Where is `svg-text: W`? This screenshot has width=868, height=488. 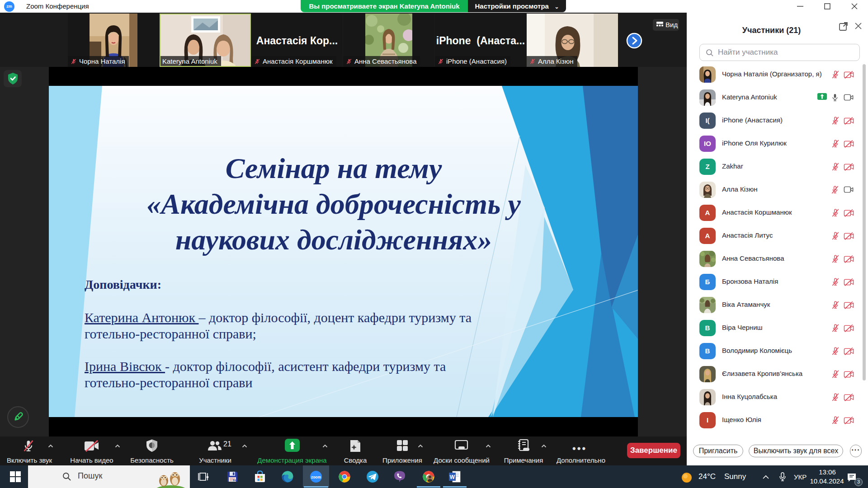
svg-text: W is located at coordinates (453, 477).